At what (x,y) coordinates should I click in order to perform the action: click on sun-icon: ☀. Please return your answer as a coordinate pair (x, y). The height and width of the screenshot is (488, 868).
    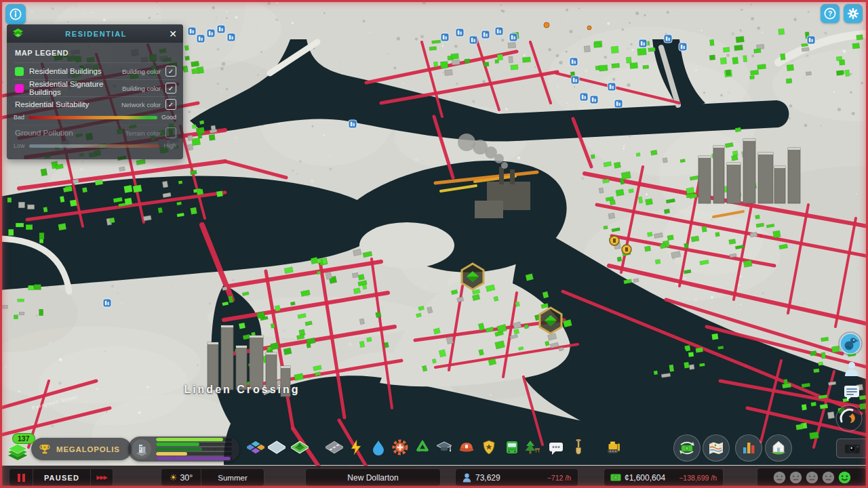
    Looking at the image, I should click on (174, 477).